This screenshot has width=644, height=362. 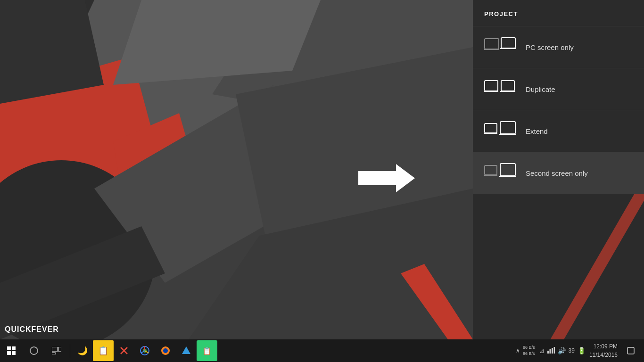 I want to click on pc-screen-only-icon, so click(x=500, y=47).